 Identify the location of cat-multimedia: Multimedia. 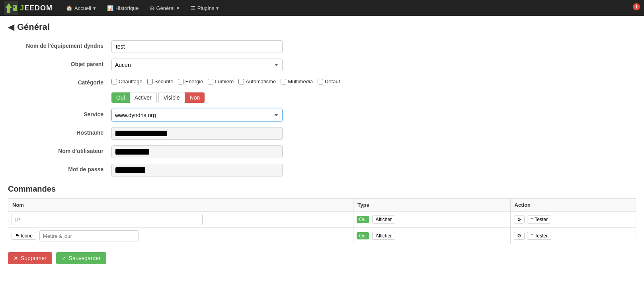
(297, 81).